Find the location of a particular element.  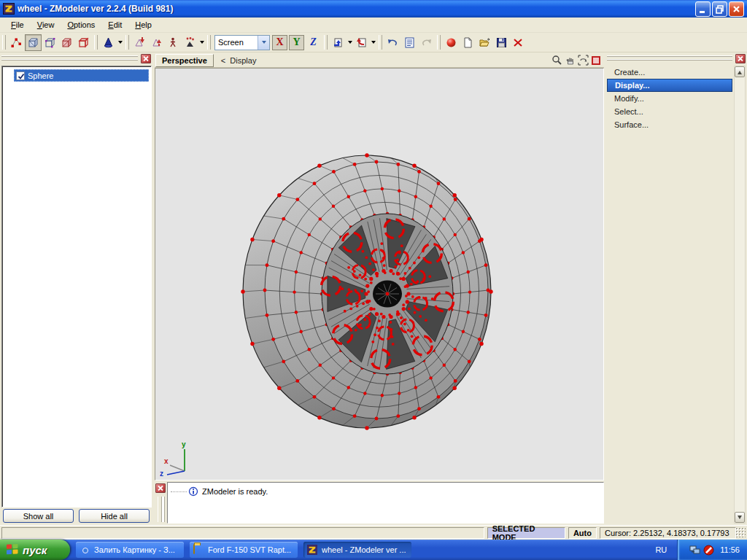

undo-button is located at coordinates (392, 42).